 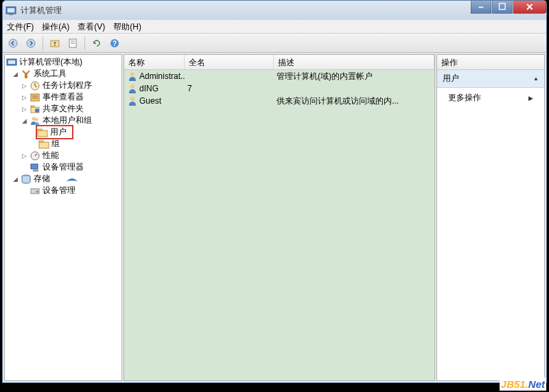 I want to click on badge-icon, so click(x=72, y=179).